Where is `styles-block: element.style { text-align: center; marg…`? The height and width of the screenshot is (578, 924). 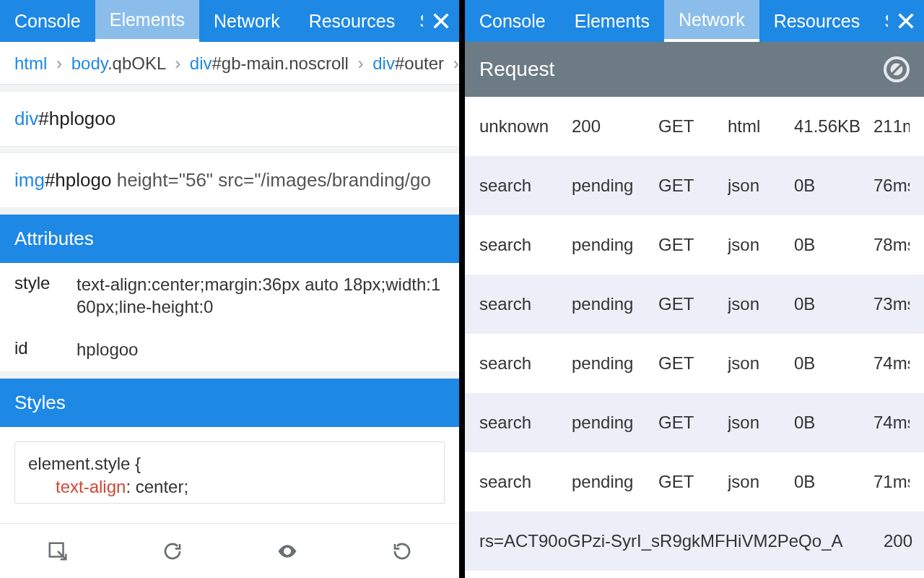 styles-block: element.style { text-align: center; marg… is located at coordinates (230, 473).